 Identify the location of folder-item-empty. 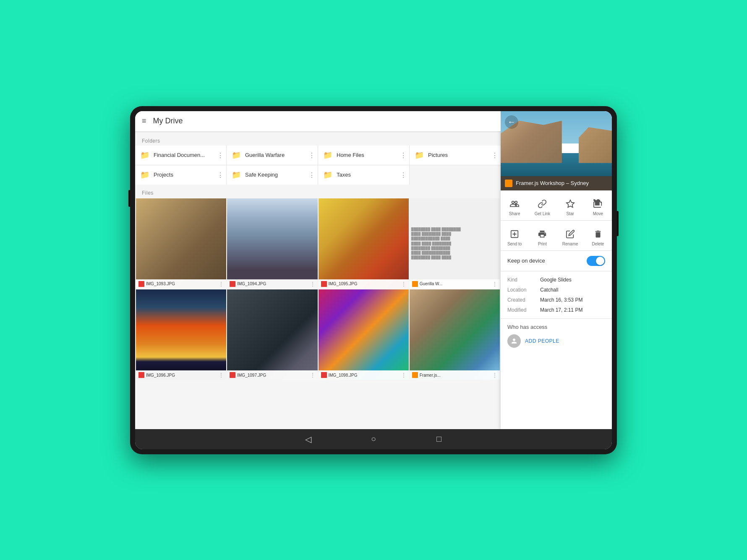
(455, 175).